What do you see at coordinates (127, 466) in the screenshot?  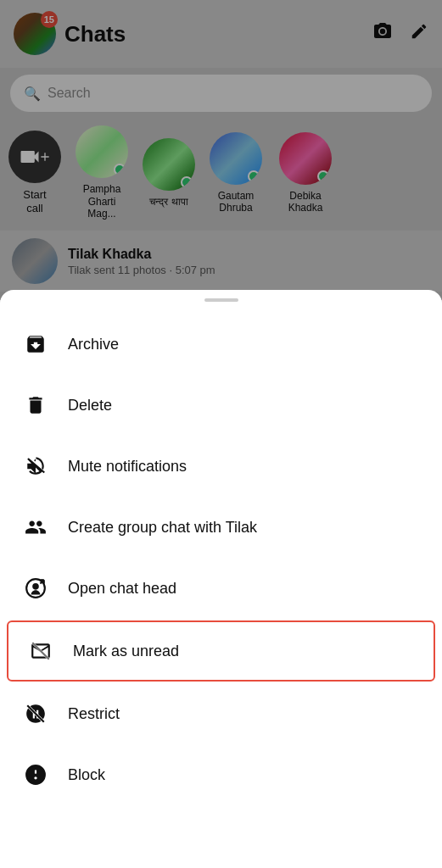 I see `mute-label: Mute notifications` at bounding box center [127, 466].